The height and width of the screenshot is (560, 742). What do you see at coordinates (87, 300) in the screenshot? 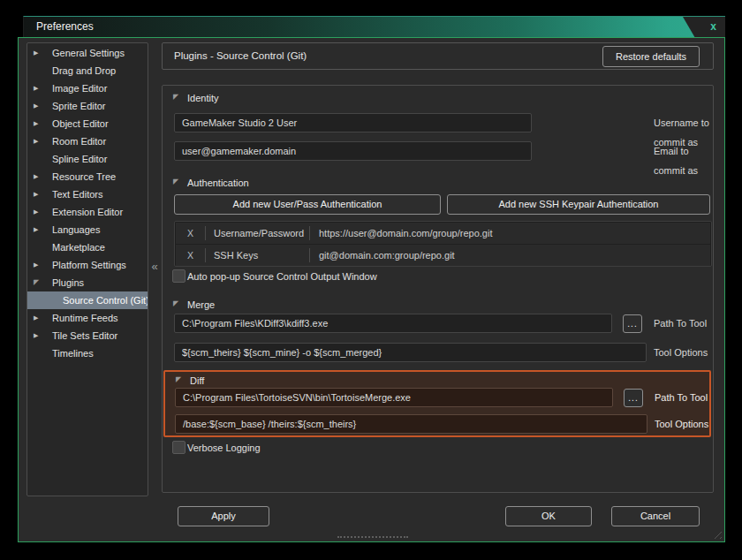
I see `sidebar-item-source-control-git: Source Control (Git)` at bounding box center [87, 300].